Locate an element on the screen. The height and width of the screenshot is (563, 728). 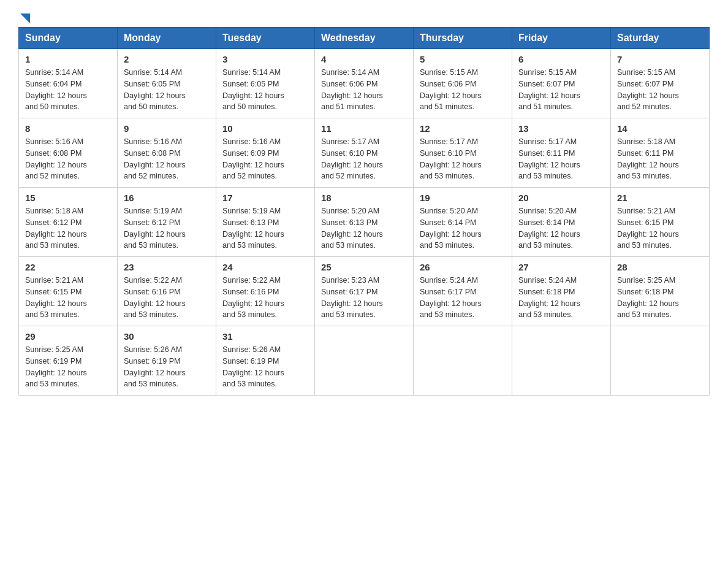
calendar-cell: 5 Sunrise: 5:15 AMSunset: 6:06 PMDayligh… is located at coordinates (463, 83).